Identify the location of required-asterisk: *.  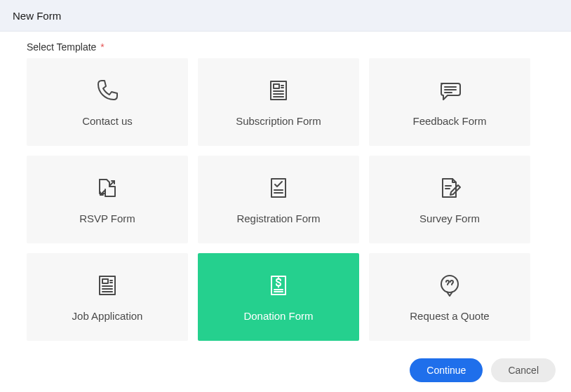
(102, 47).